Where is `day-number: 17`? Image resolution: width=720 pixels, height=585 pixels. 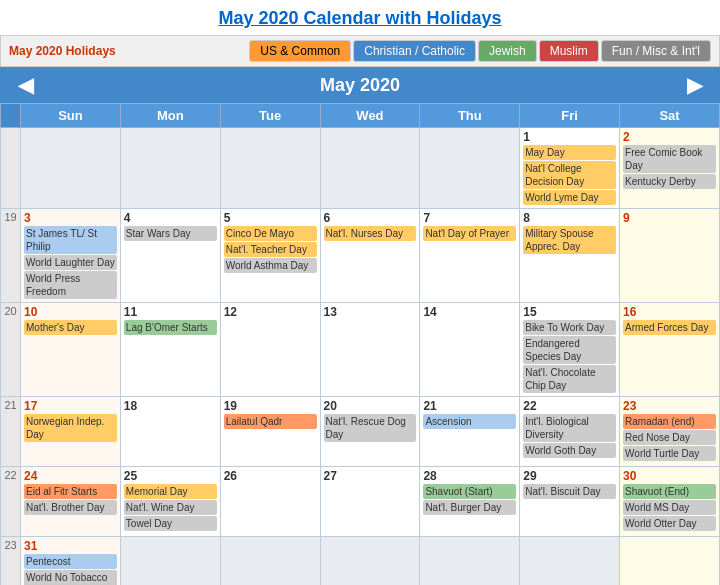 day-number: 17 is located at coordinates (70, 406).